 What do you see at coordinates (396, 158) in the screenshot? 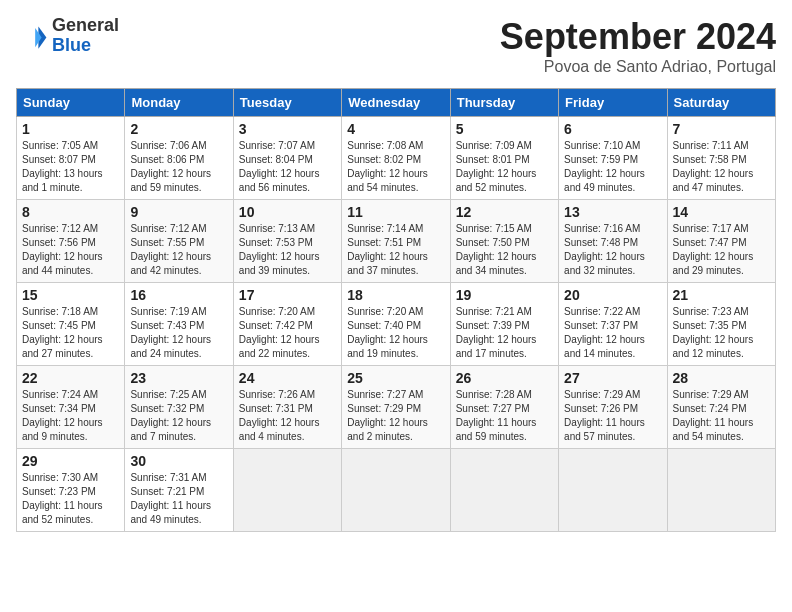
I see `week-row-1: 1Sunrise: 7:05 AMSunset: 8:07 PMDaylight…` at bounding box center [396, 158].